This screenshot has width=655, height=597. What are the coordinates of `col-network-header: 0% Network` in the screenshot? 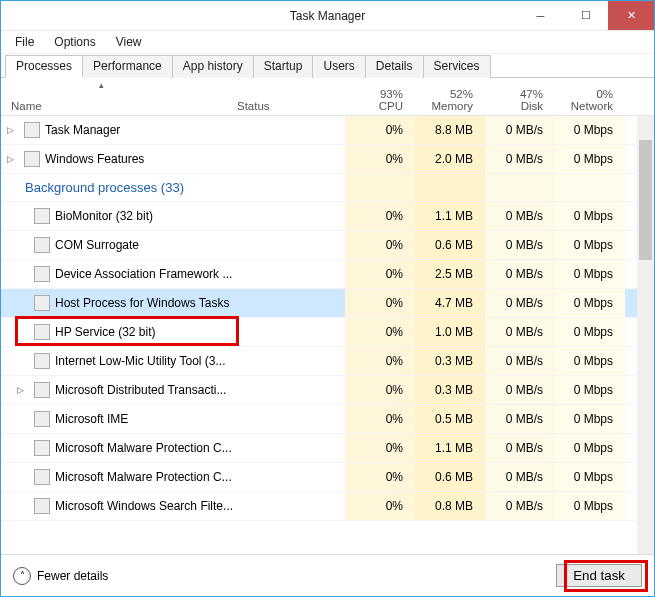 It's located at (590, 100).